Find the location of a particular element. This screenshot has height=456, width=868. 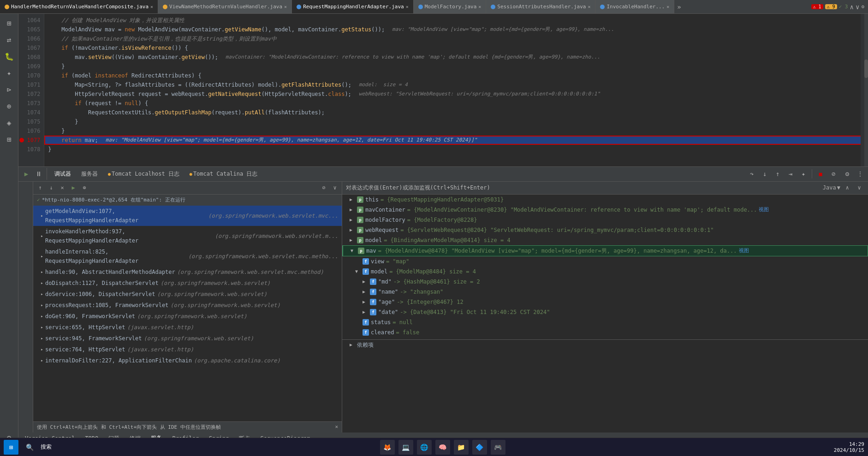

expand-icon: ∧ is located at coordinates (852, 7).